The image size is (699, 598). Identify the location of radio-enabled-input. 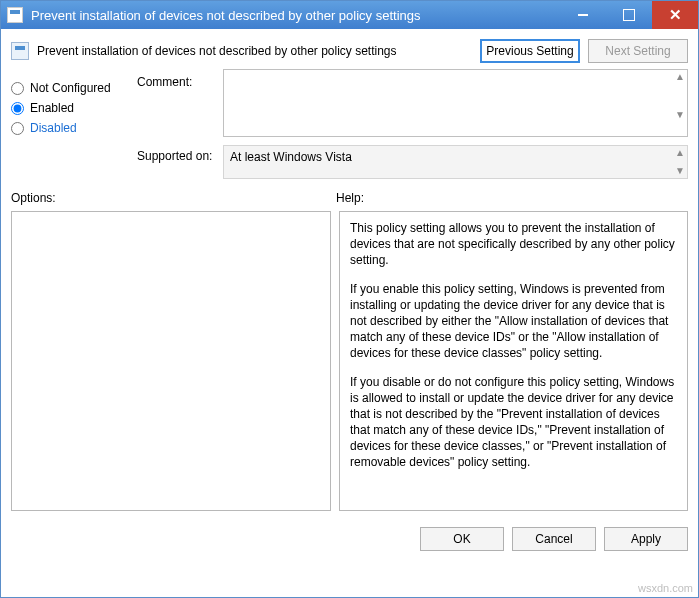
(18, 108).